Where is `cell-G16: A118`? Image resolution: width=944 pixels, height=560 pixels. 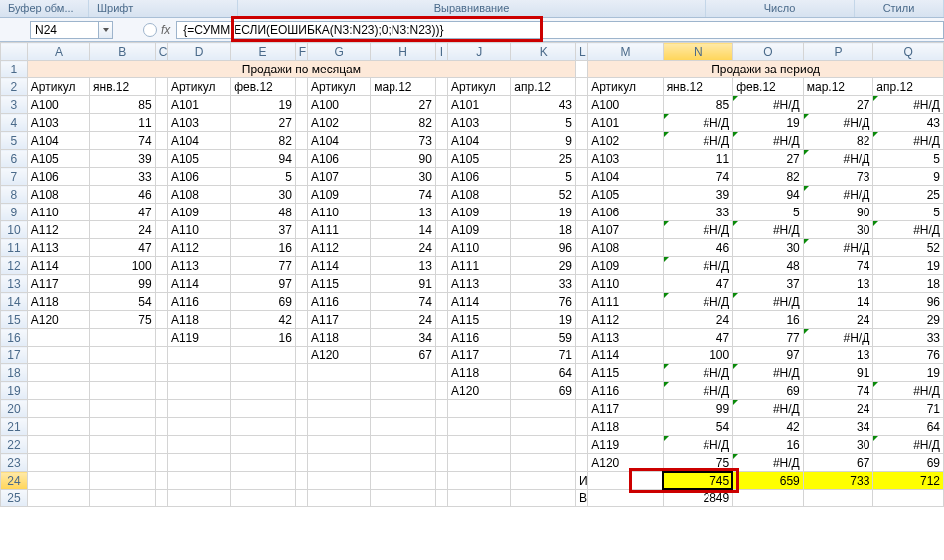 cell-G16: A118 is located at coordinates (338, 338).